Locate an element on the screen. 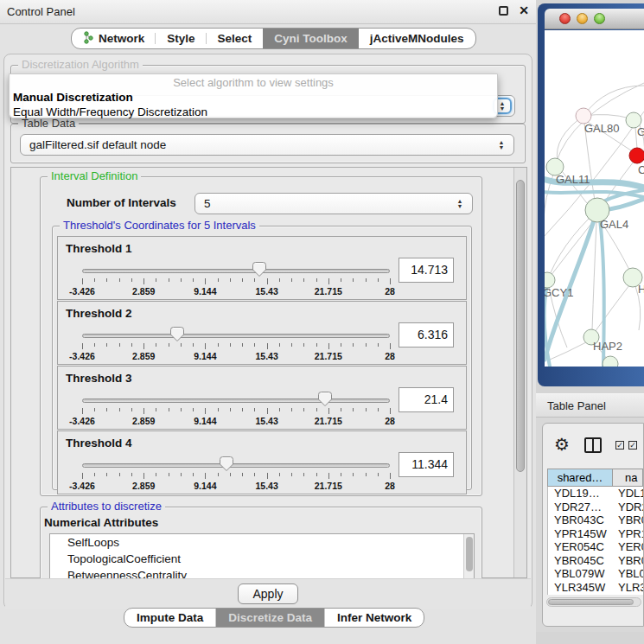  threshold-value-field: 21.4 is located at coordinates (426, 399).